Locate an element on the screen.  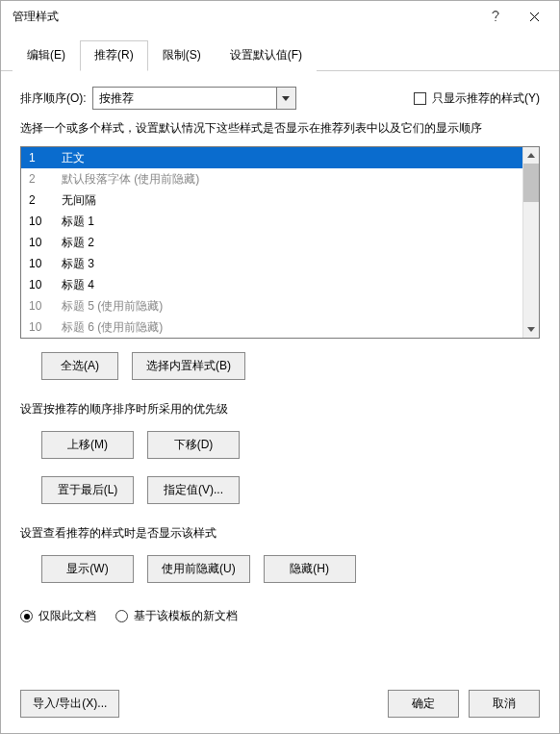
radio-doc-label: 仅限此文档 is located at coordinates (67, 616).